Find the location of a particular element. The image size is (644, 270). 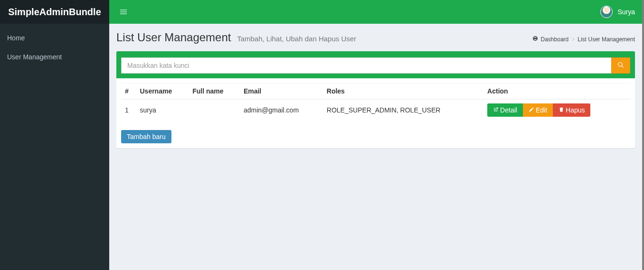

table-header-row: # Username Full name Email Roles Action is located at coordinates (376, 92).